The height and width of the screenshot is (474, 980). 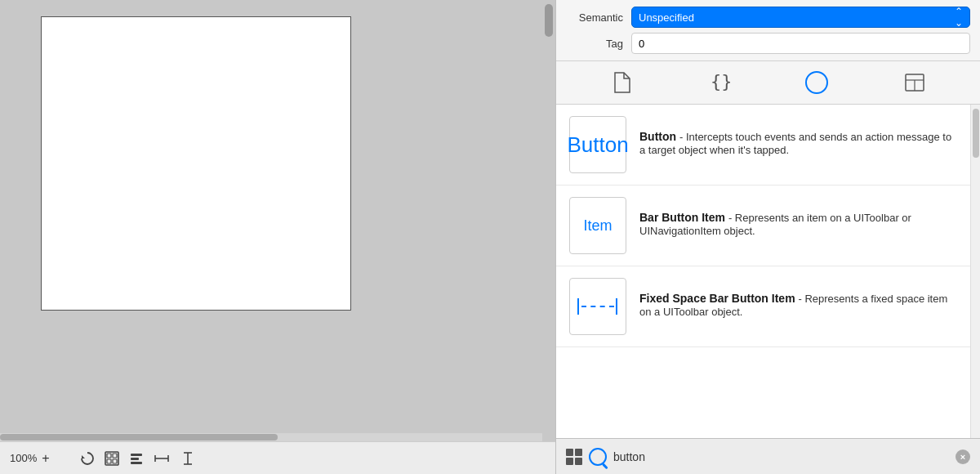 What do you see at coordinates (799, 145) in the screenshot?
I see `button-description: Button - Intercepts touch events and sen…` at bounding box center [799, 145].